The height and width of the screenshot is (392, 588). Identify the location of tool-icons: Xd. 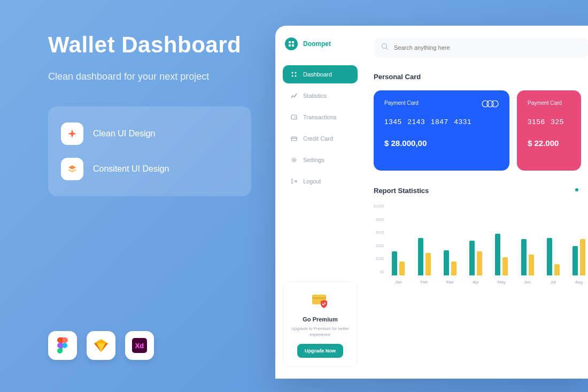
(101, 345).